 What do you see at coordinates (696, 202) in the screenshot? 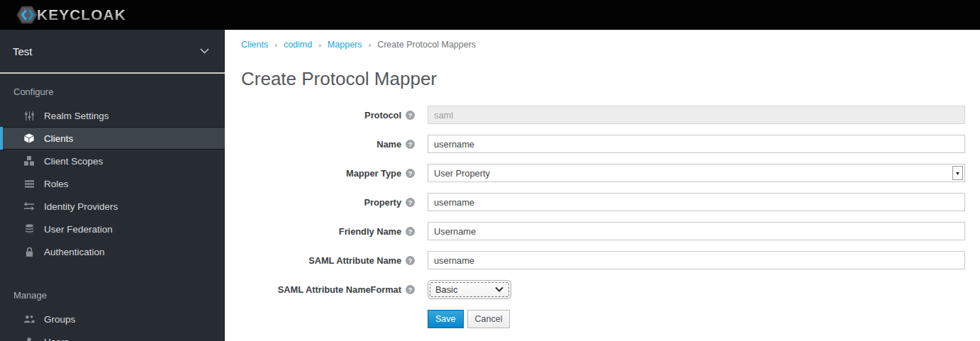
I see `property-field` at bounding box center [696, 202].